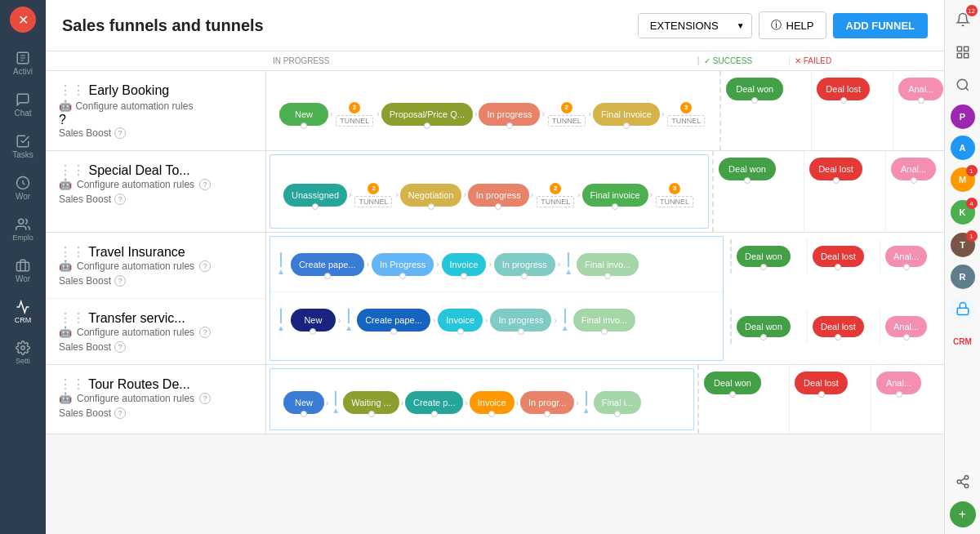 The width and height of the screenshot is (980, 534). Describe the element at coordinates (23, 229) in the screenshot. I see `sidebar-item-employees: Emplo` at that location.